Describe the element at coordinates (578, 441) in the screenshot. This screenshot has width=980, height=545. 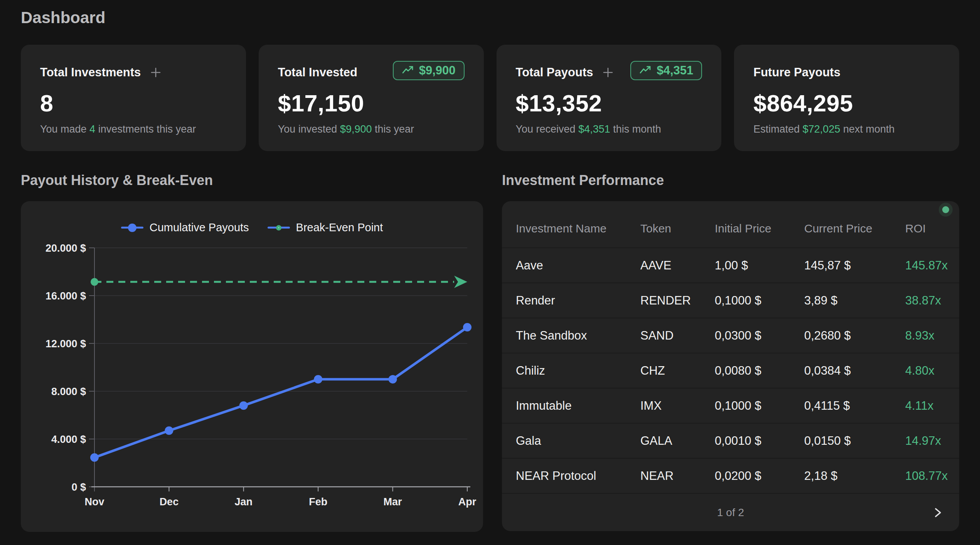
I see `cell-name: Gala` at that location.